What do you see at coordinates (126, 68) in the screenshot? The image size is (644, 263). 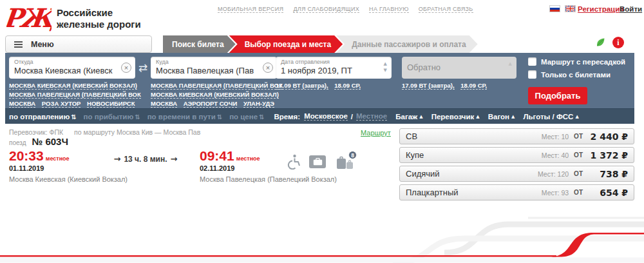 I see `from-clear-icon: ×` at bounding box center [126, 68].